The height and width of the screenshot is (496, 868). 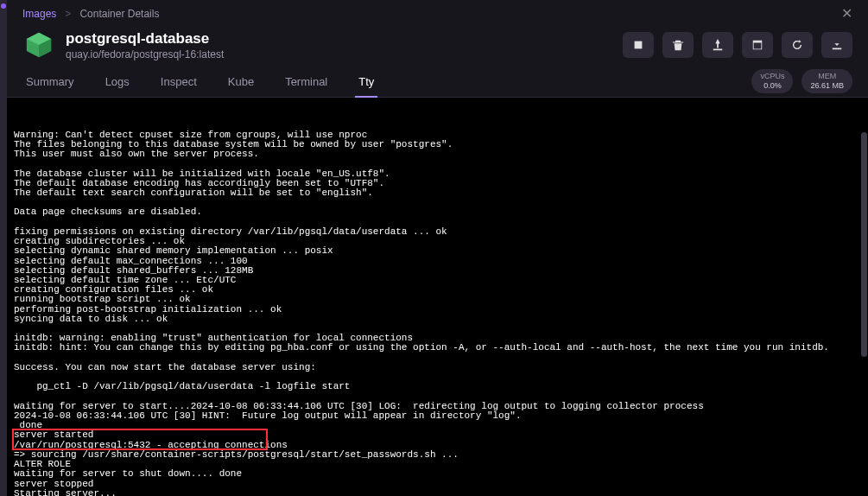 What do you see at coordinates (738, 45) in the screenshot?
I see `action-buttons` at bounding box center [738, 45].